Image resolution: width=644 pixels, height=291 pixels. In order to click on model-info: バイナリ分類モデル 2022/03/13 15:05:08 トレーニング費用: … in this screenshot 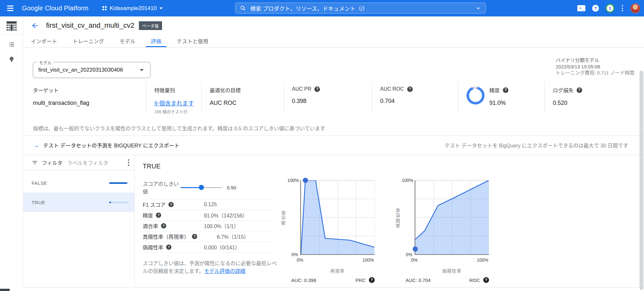, I will do `click(596, 66)`.